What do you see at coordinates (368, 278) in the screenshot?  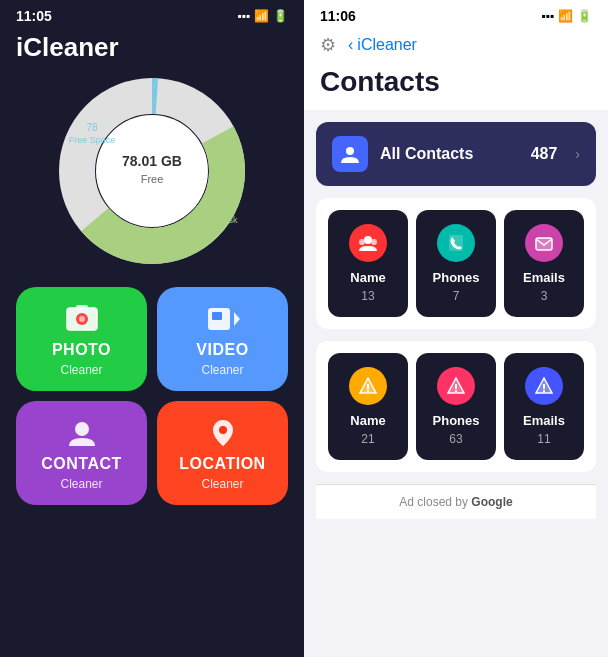 I see `name-normal-label: Name` at bounding box center [368, 278].